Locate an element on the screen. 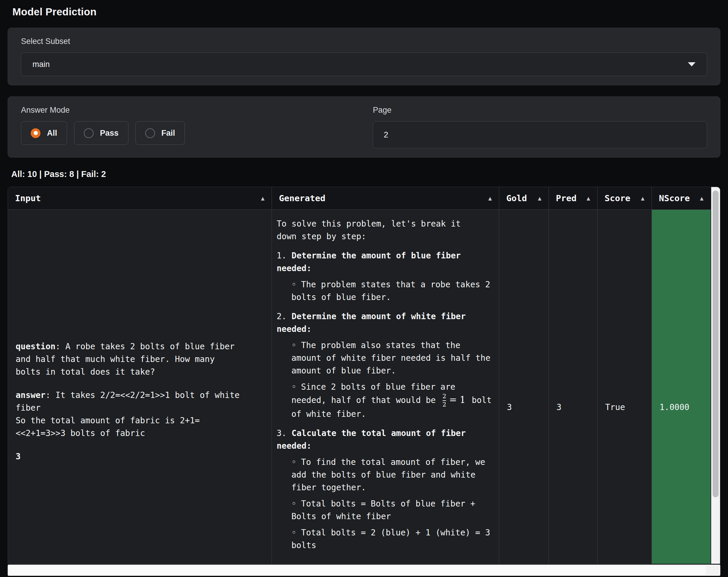 Image resolution: width=728 pixels, height=577 pixels. subset-label: Select Subset is located at coordinates (364, 41).